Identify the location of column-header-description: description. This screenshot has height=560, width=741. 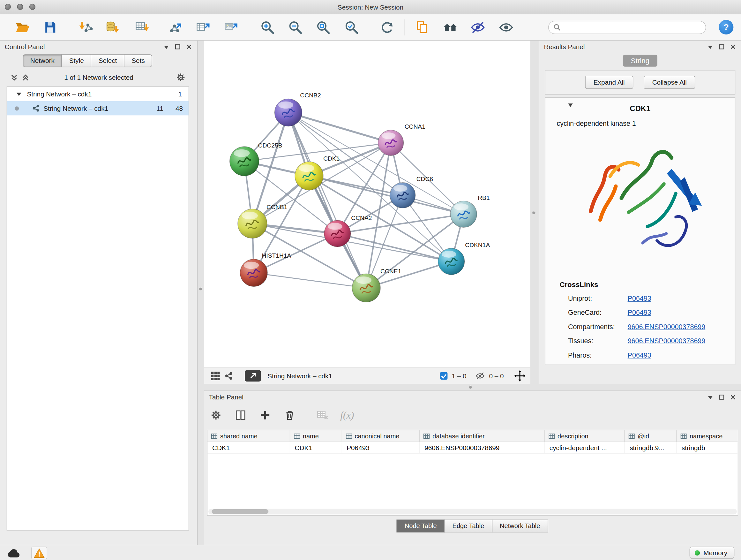
(585, 436).